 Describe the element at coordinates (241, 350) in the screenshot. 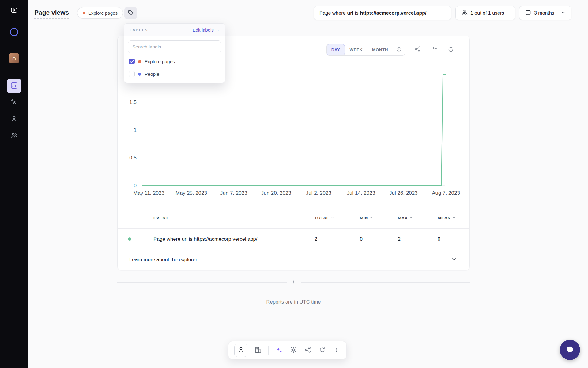

I see `user-view-button` at that location.